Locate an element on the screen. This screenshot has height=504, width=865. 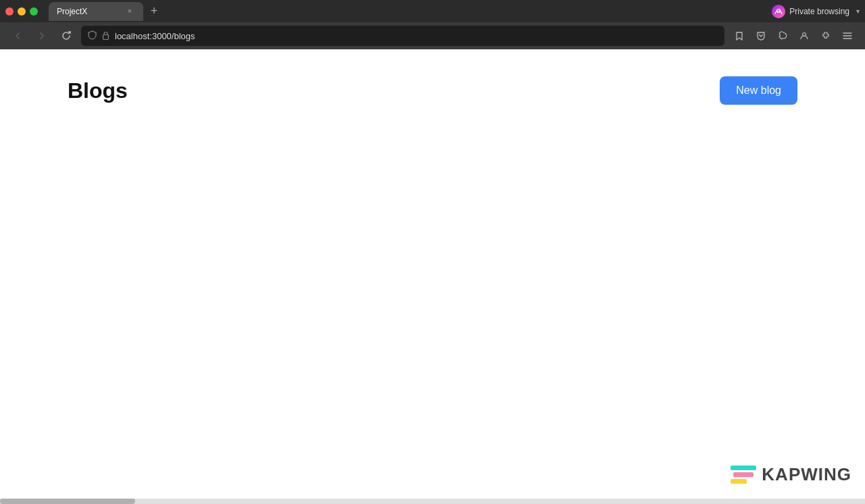
close-window-button is located at coordinates (9, 11).